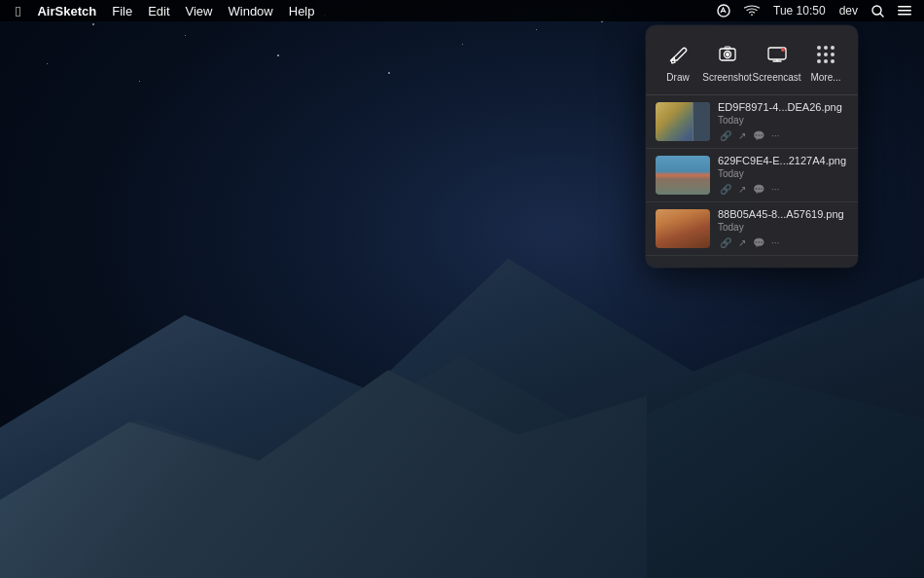 The width and height of the screenshot is (924, 578). Describe the element at coordinates (826, 62) in the screenshot. I see `more-button: More...` at that location.